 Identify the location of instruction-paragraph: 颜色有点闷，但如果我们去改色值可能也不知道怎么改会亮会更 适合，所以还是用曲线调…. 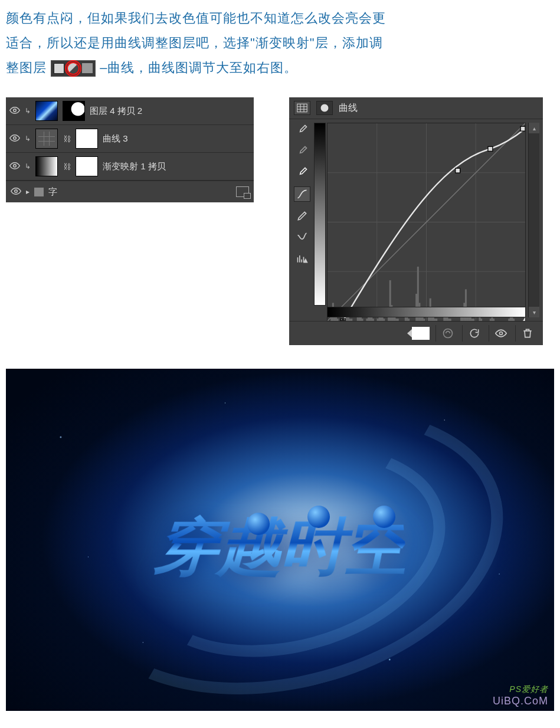
(280, 42).